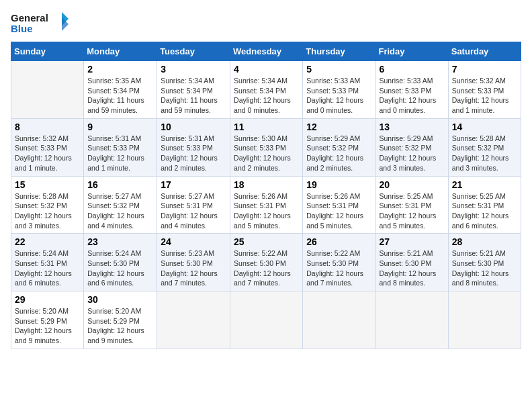  What do you see at coordinates (484, 90) in the screenshot?
I see `day-cell: 7 Sunrise: 5:32 AMSunset: 5:33 PMDayligh…` at bounding box center [484, 90].